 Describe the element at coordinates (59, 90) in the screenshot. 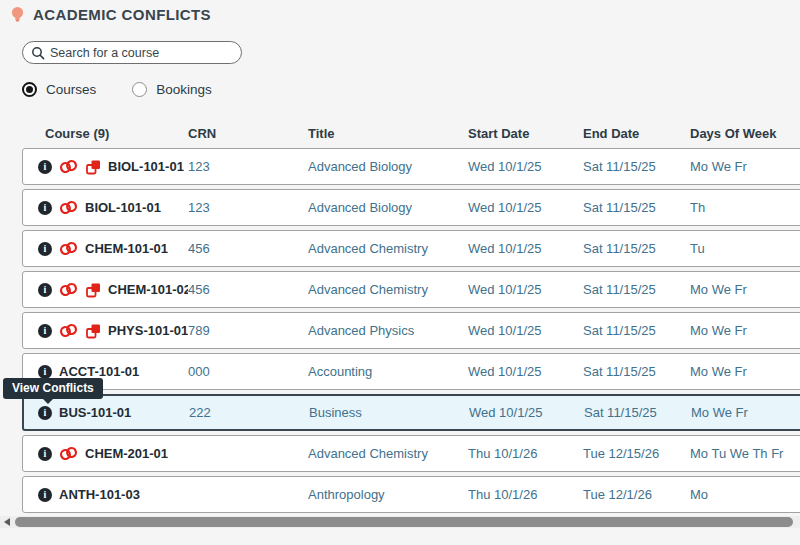

I see `radio-courses: Courses` at that location.